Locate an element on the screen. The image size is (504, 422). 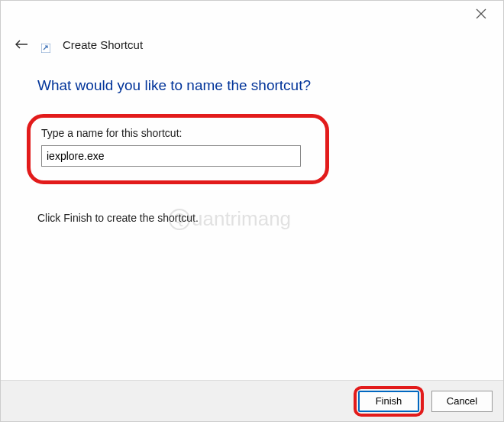
finish-button: Finish is located at coordinates (389, 401).